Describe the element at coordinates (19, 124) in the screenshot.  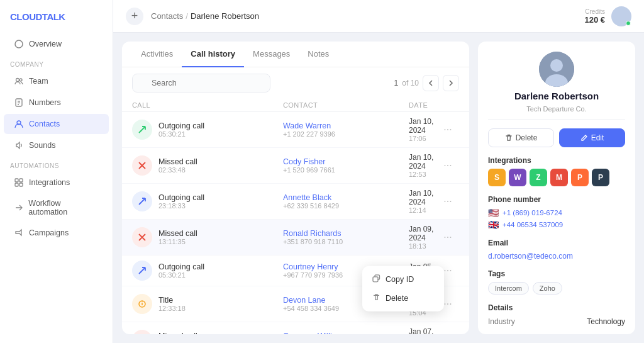
I see `contacts-icon` at that location.